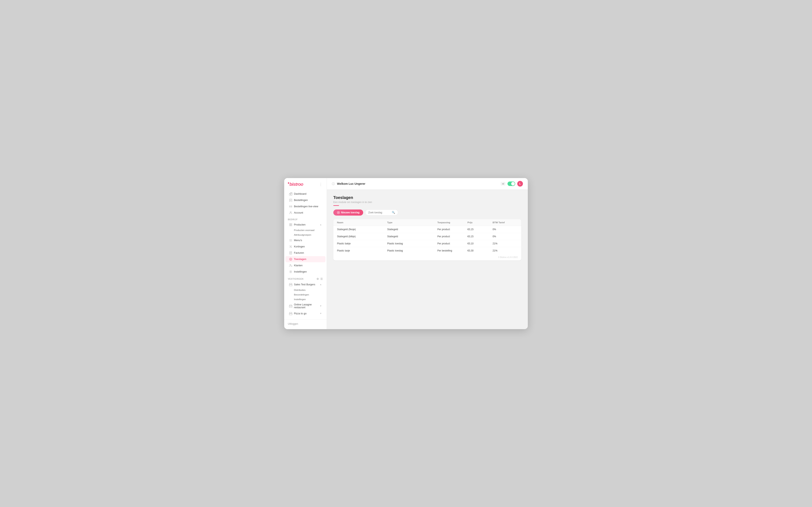 Image resolution: width=812 pixels, height=507 pixels. I want to click on toolbar: Nieuwe toeslag 🔍, so click(427, 213).